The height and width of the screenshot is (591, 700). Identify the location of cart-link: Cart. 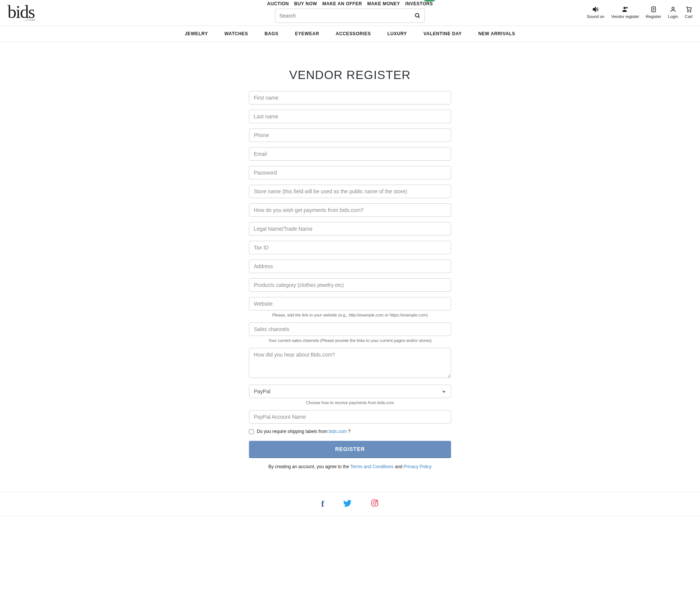
(689, 12).